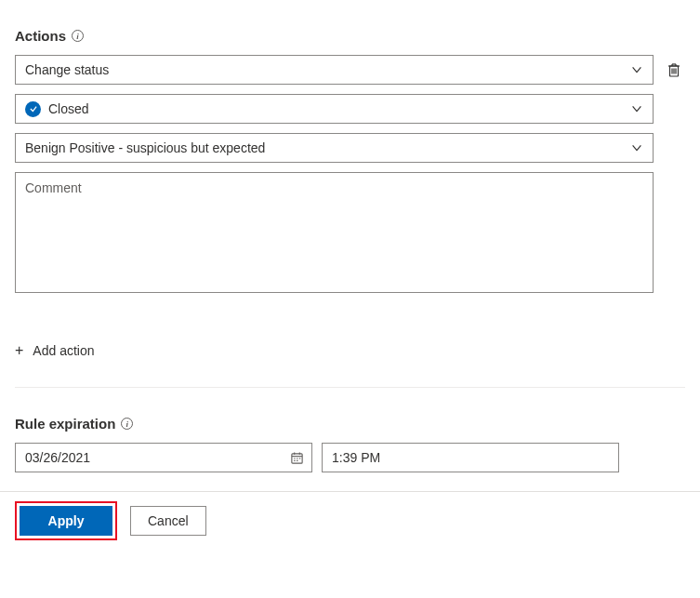 The height and width of the screenshot is (598, 700). Describe the element at coordinates (674, 70) in the screenshot. I see `delete-action-button` at that location.